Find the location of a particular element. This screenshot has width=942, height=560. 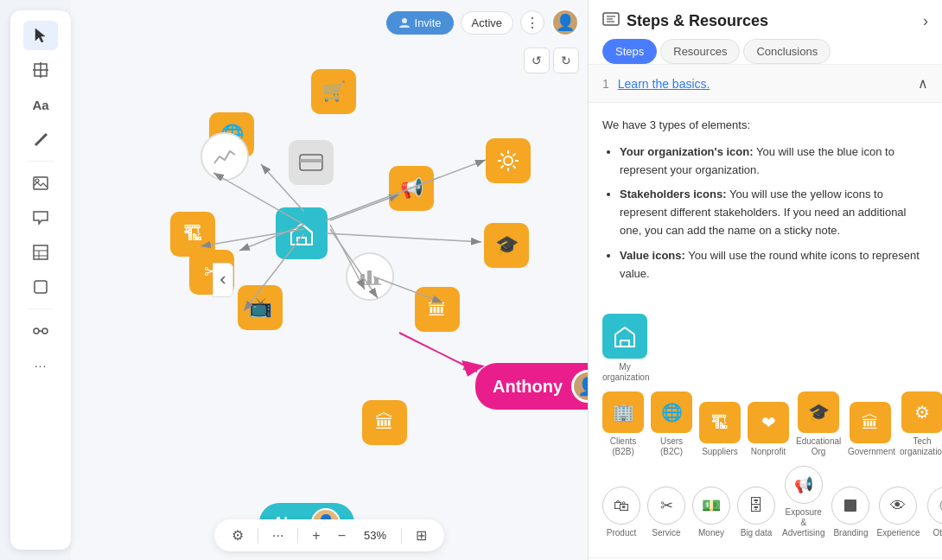

map-button: ⊞ is located at coordinates (422, 536).